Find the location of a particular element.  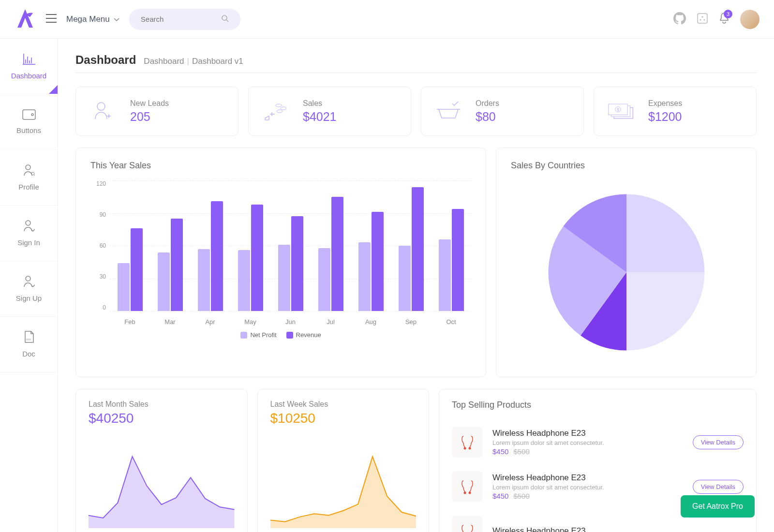

stat-value: $80 is located at coordinates (488, 117).